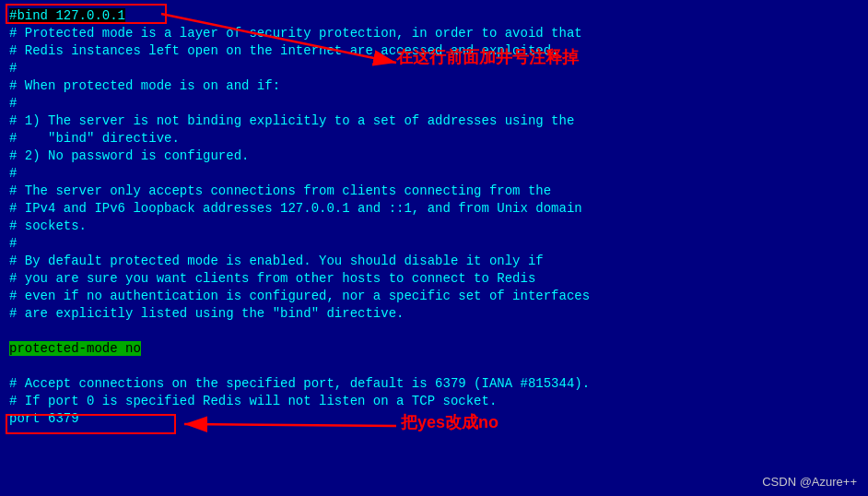  I want to click on line-11: # The server only accepts connections fr…, so click(434, 192).